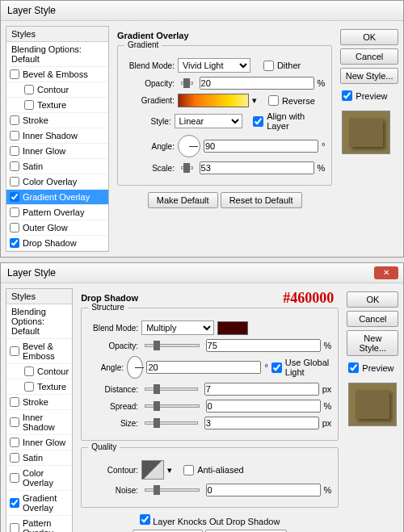 The height and width of the screenshot is (532, 404). Describe the element at coordinates (273, 100) in the screenshot. I see `reverse-checkbox` at that location.